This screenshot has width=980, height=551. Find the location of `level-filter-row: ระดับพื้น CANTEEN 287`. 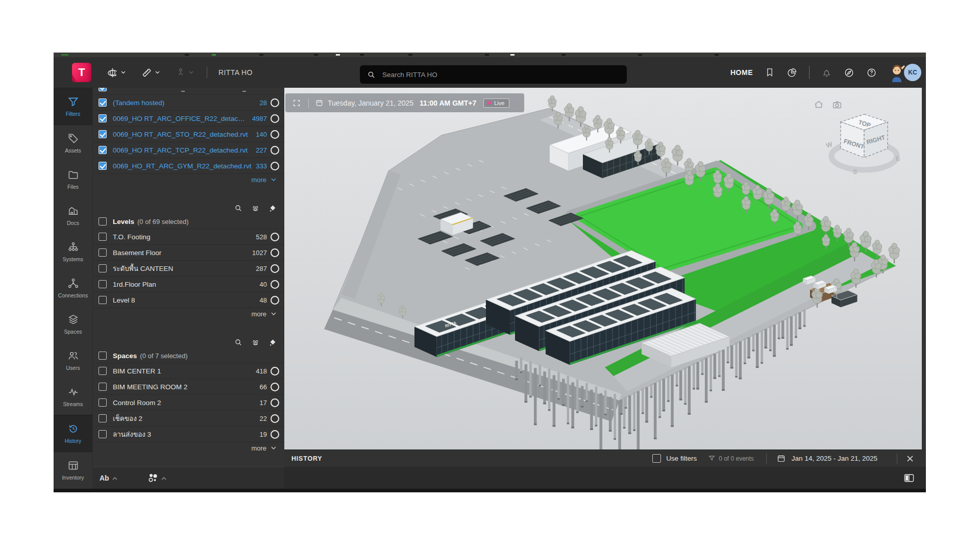

level-filter-row: ระดับพื้น CANTEEN 287 is located at coordinates (189, 268).